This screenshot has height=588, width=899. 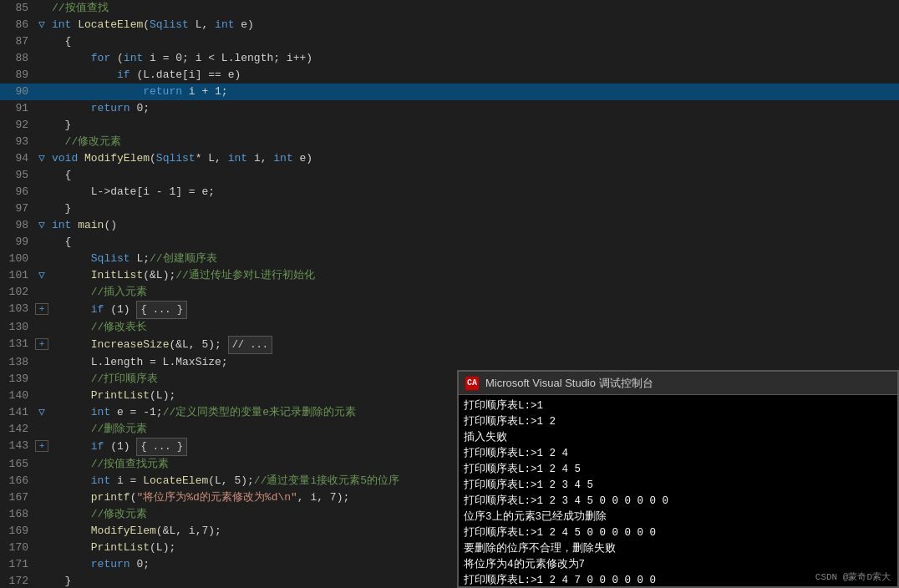 What do you see at coordinates (678, 454) in the screenshot?
I see `console-line-4: 打印顺序表L:>1 2 4` at bounding box center [678, 454].